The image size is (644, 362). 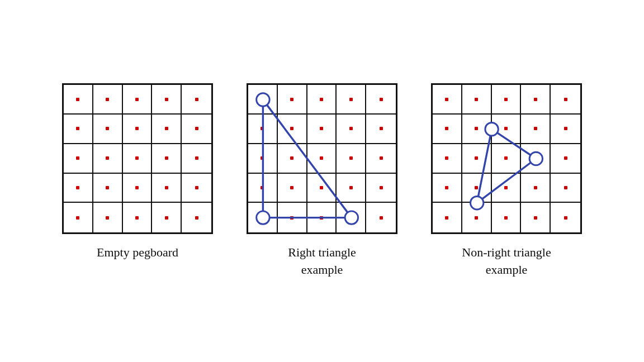 What do you see at coordinates (506, 181) in the screenshot?
I see `figure-non-right-triangle: Non-right triangleexample` at bounding box center [506, 181].